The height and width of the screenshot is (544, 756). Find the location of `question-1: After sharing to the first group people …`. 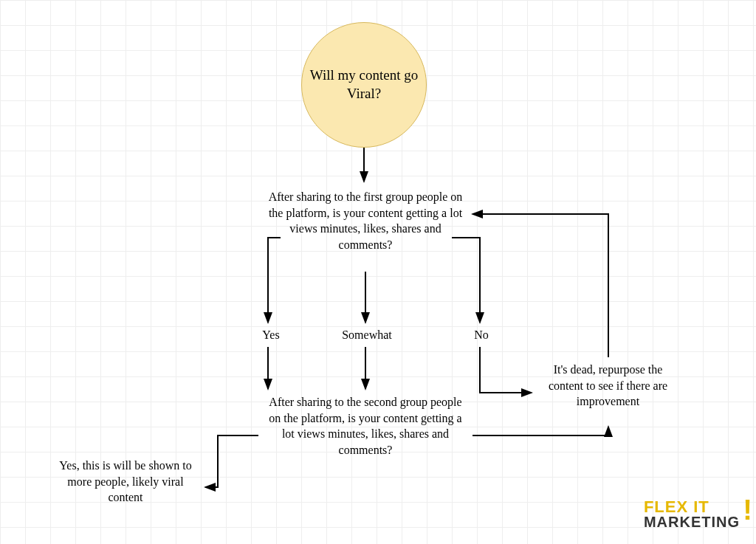

question-1: After sharing to the first group people … is located at coordinates (365, 221).